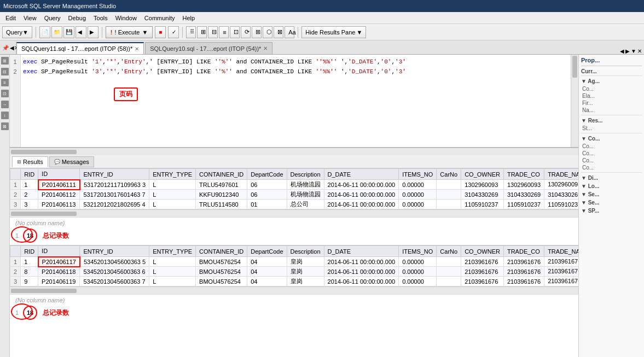 The width and height of the screenshot is (644, 357). I want to click on tab-nav-arrow: ◀, so click(622, 51).